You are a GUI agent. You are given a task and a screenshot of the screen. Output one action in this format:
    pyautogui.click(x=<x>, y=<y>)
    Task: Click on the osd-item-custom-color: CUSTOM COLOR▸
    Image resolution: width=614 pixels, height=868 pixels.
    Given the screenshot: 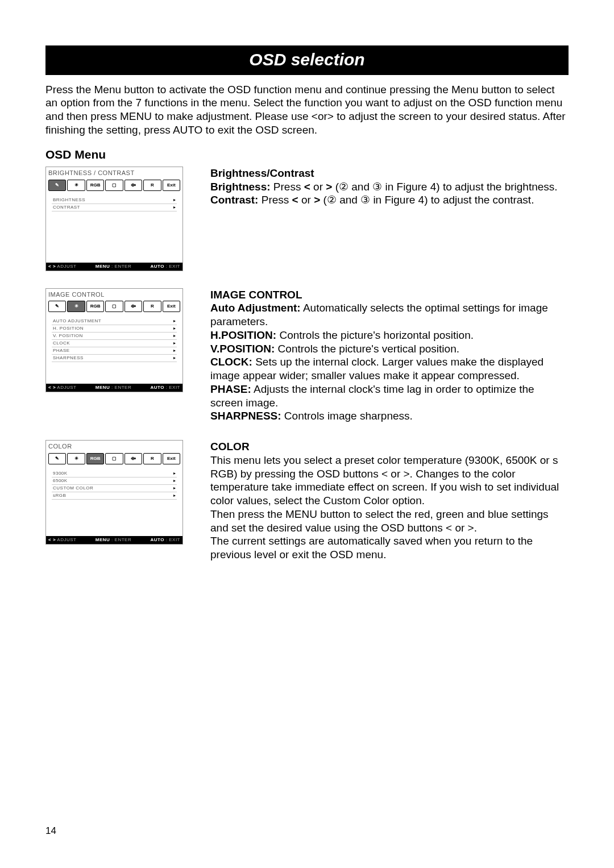 What is the action you would take?
    pyautogui.click(x=114, y=489)
    